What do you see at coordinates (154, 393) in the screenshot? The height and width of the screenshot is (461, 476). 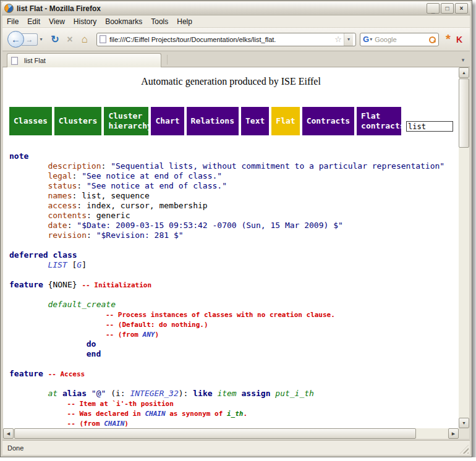 I see `class-link: INTEGER_32` at bounding box center [154, 393].